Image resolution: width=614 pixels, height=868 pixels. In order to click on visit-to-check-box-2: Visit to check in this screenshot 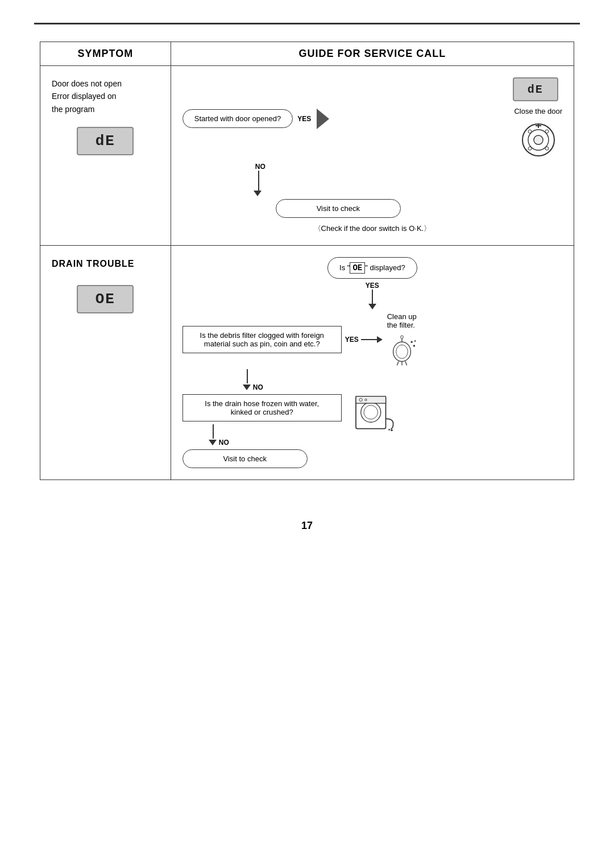, I will do `click(245, 458)`.